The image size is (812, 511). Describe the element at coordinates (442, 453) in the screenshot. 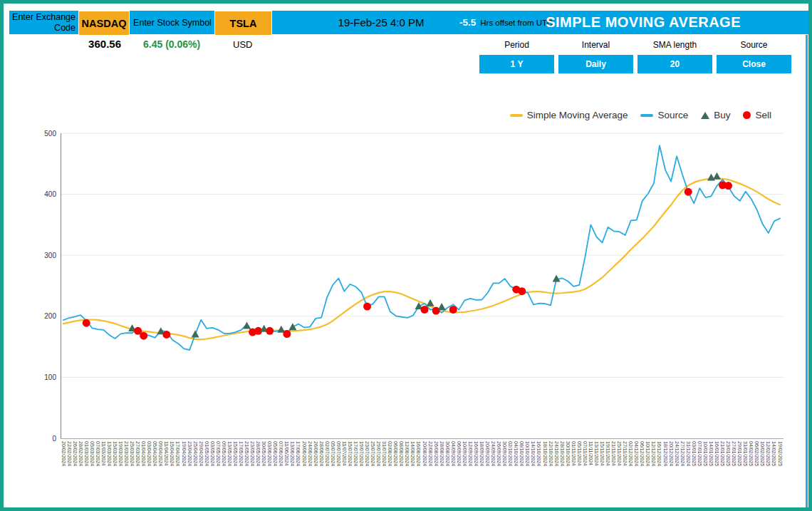

I see `svg-text: 28/08/2024` at that location.